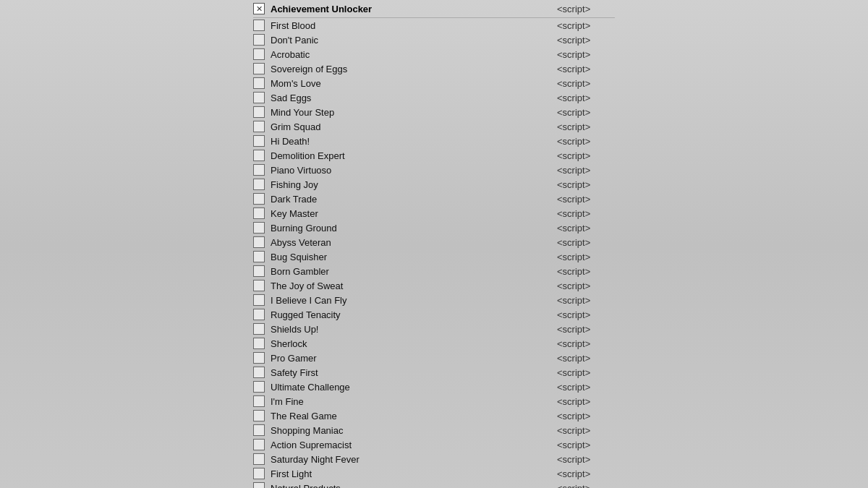  I want to click on list-item: Don't Panic<script>, so click(434, 40).